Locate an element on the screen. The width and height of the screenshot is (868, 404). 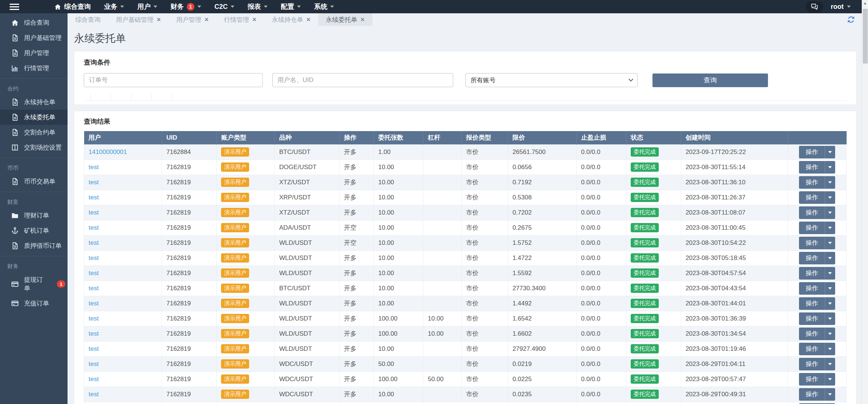
filter-tab-all is located at coordinates (100, 97).